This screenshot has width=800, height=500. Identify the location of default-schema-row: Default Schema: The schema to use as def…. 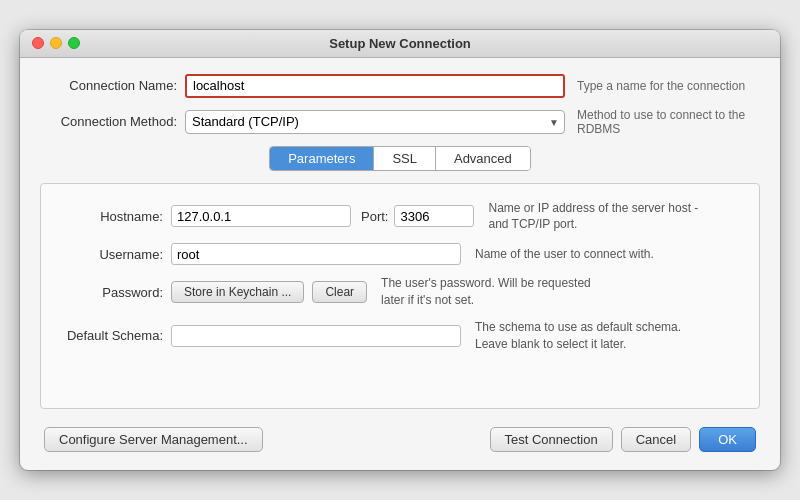
(400, 336).